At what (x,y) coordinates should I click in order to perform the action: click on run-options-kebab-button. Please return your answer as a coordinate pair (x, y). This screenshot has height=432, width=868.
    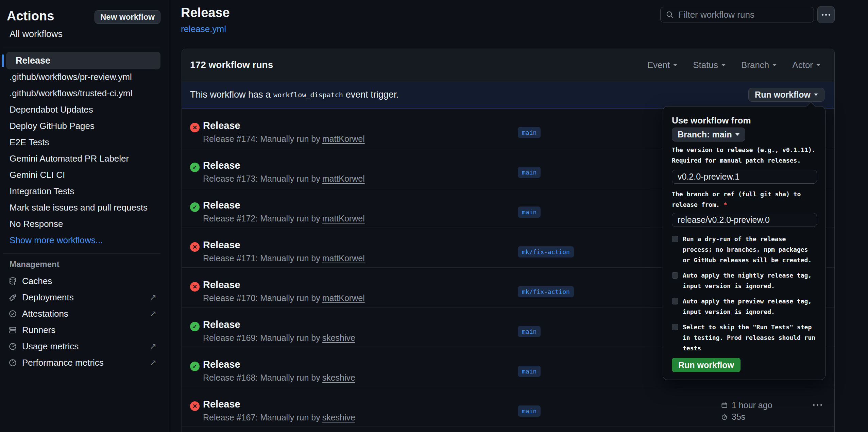
    Looking at the image, I should click on (817, 405).